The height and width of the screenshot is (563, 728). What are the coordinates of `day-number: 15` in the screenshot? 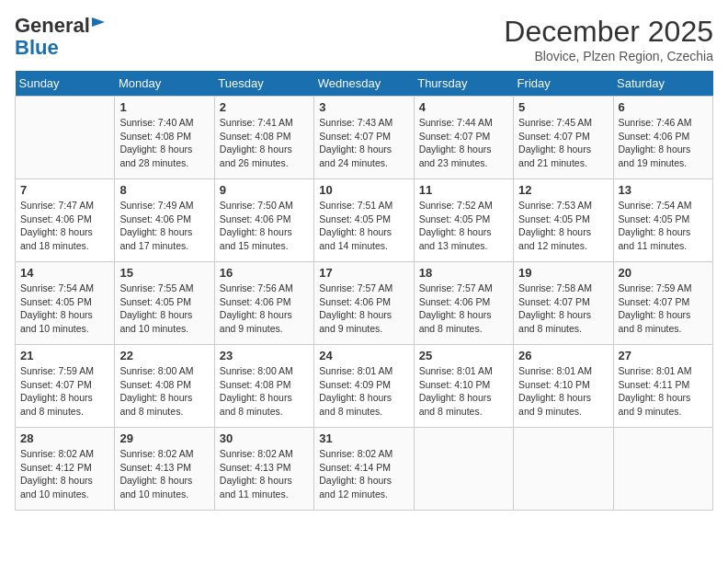 It's located at (164, 272).